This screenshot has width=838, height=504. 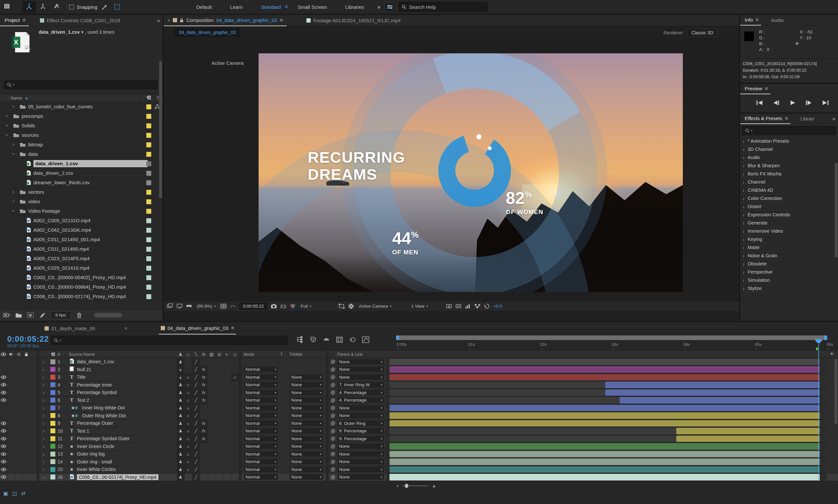 I want to click on column-source-name-label: Source Name, so click(x=123, y=354).